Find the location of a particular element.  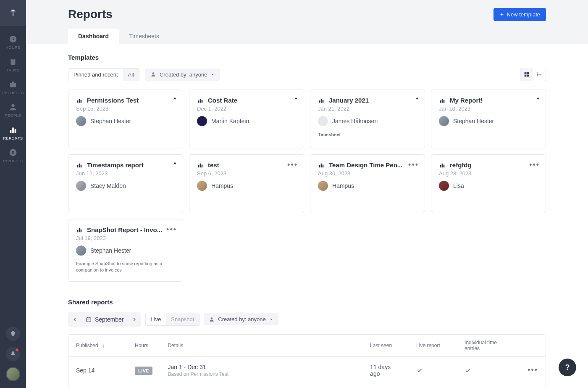

created-by-filter: Created by: anyone is located at coordinates (182, 75).